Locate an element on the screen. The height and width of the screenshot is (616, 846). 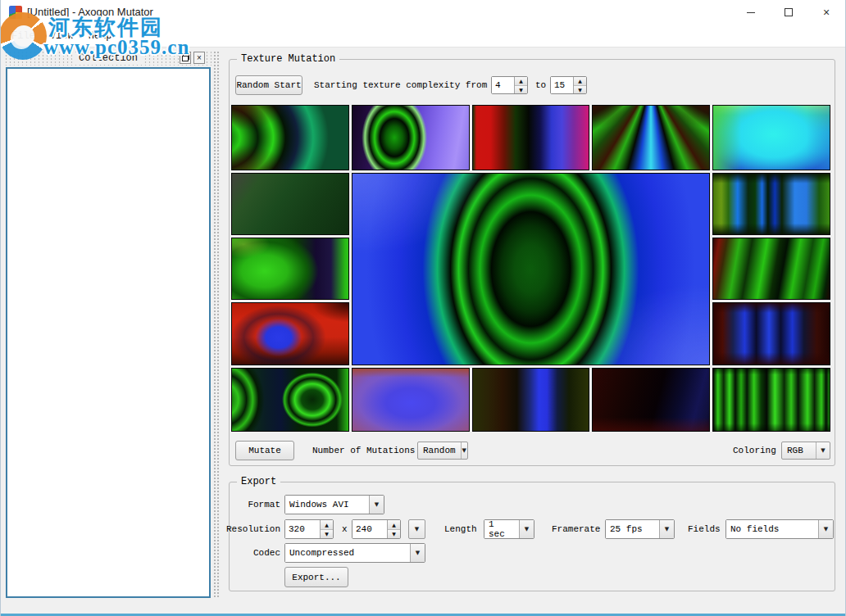
mutations-label: Number of Mutations is located at coordinates (364, 451).